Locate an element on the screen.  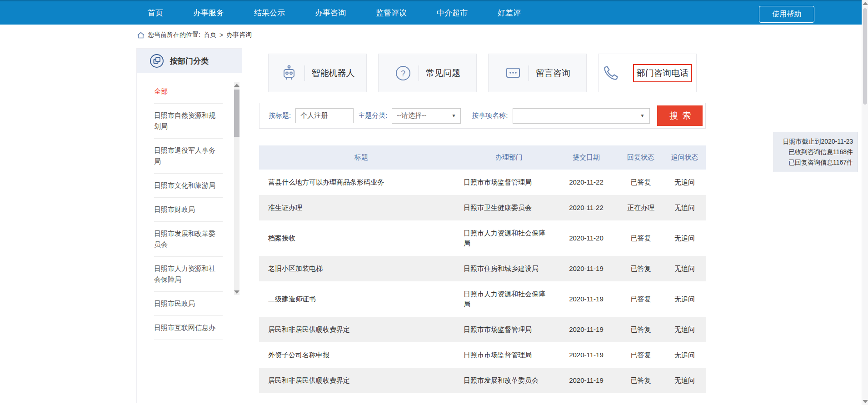
cell-date: 2020-11-22 is located at coordinates (586, 208).